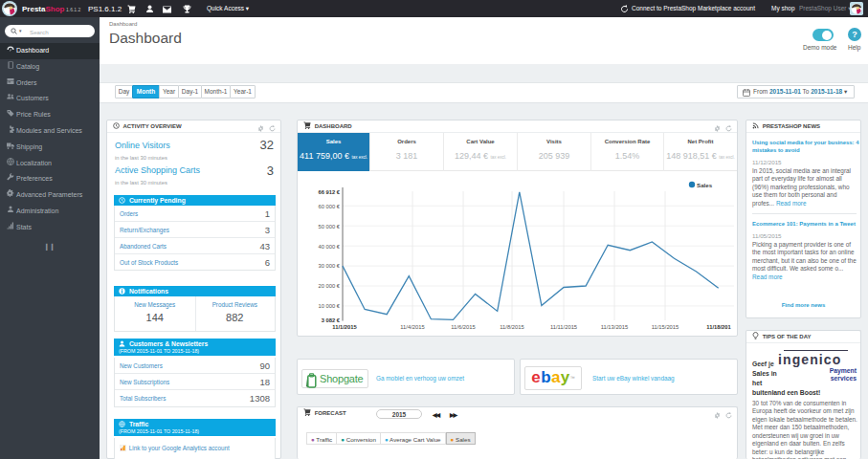  Describe the element at coordinates (329, 207) in the screenshot. I see `svg-text: 60 000 €` at that location.